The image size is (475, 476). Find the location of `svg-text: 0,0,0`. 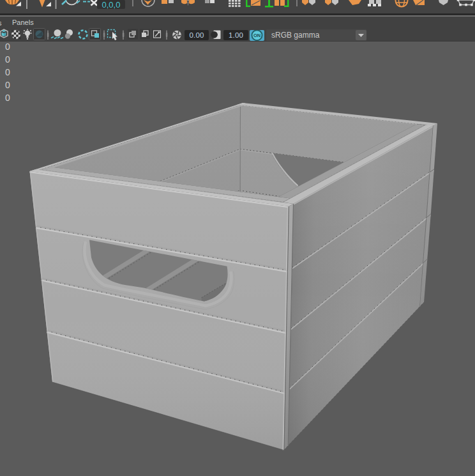

svg-text: 0,0,0 is located at coordinates (111, 5).